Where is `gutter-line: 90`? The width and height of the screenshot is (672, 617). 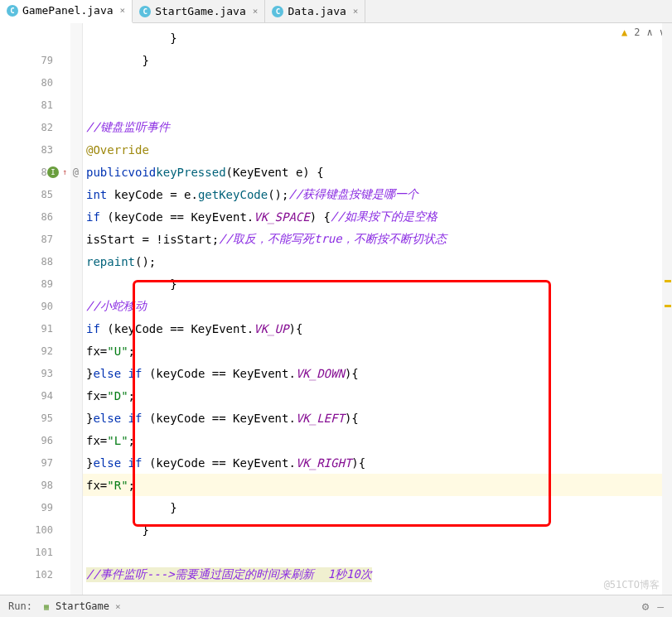 gutter-line: 90 is located at coordinates (41, 306).